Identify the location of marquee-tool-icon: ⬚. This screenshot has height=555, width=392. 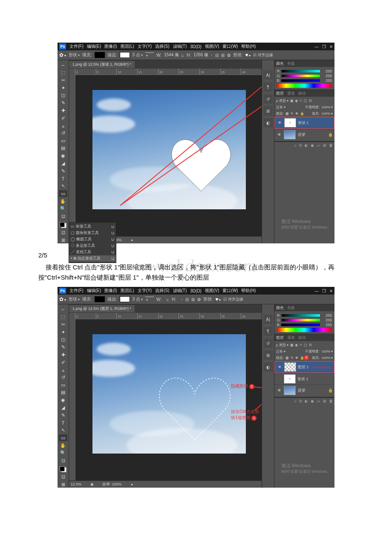
(63, 317).